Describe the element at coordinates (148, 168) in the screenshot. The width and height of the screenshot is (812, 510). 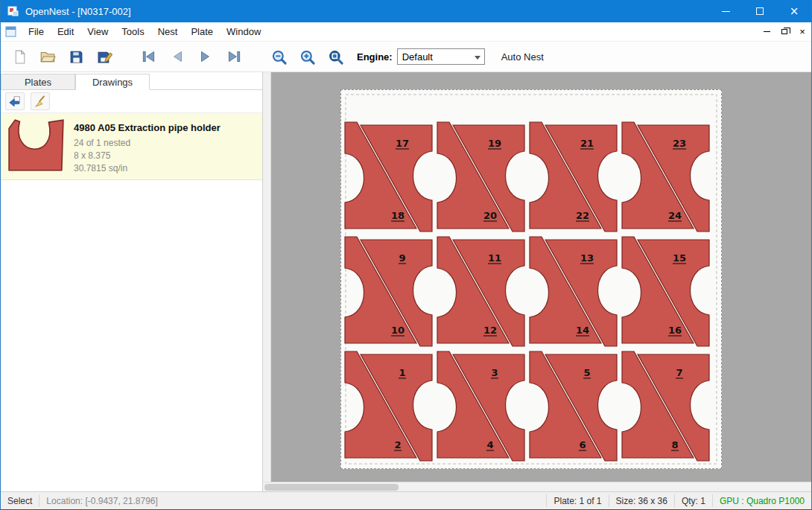
I see `drawing-area: 30.7815 sq/in` at that location.